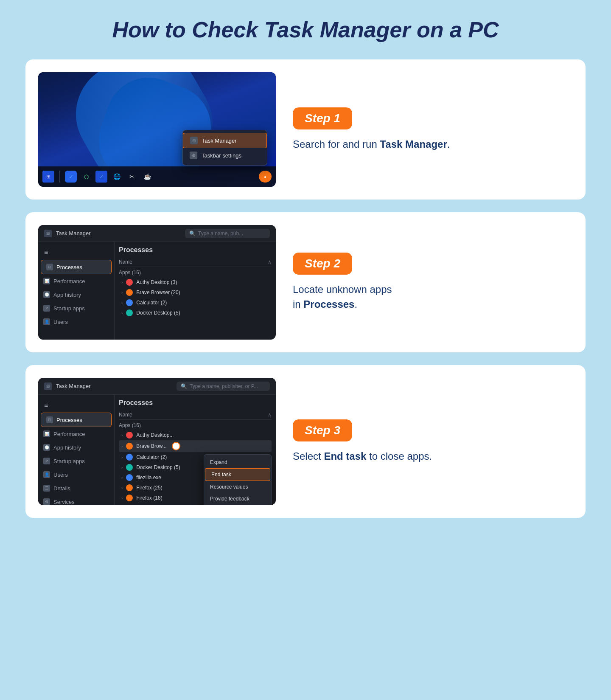 The image size is (611, 700). What do you see at coordinates (225, 155) in the screenshot?
I see `ctx-item-taskbar-settings: ⚙ Taskbar settings` at bounding box center [225, 155].